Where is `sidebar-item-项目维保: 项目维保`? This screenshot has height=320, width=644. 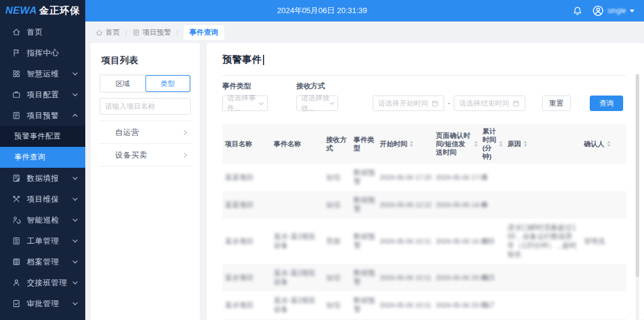
sidebar-item-项目维保: 项目维保 is located at coordinates (43, 199).